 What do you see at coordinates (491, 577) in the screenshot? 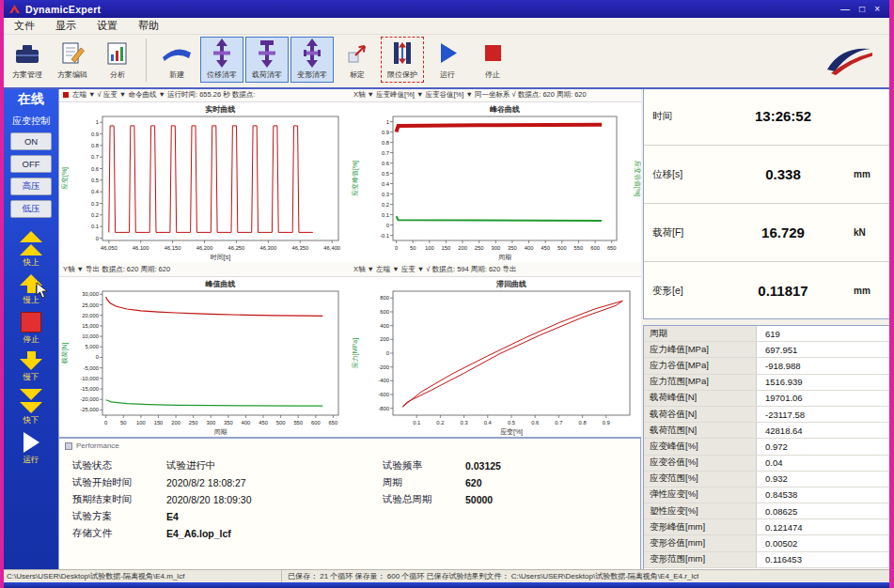
I see `status-save-info: 已保存： 21 个循环 保存量： 600 个循环 已保存试验结果到文件： C:\…` at bounding box center [491, 577].